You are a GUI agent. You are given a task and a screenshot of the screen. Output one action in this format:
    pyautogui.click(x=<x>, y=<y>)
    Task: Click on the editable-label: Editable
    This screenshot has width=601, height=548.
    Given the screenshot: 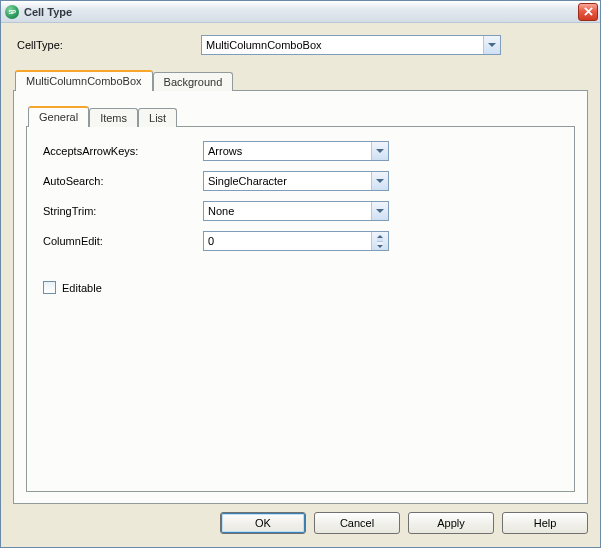 What is the action you would take?
    pyautogui.click(x=82, y=288)
    